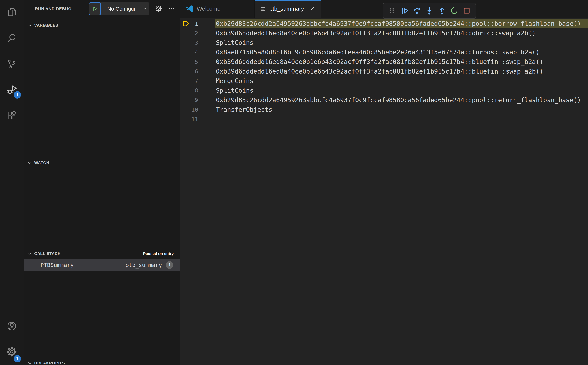  What do you see at coordinates (197, 52) in the screenshot?
I see `line-number: 4` at bounding box center [197, 52].